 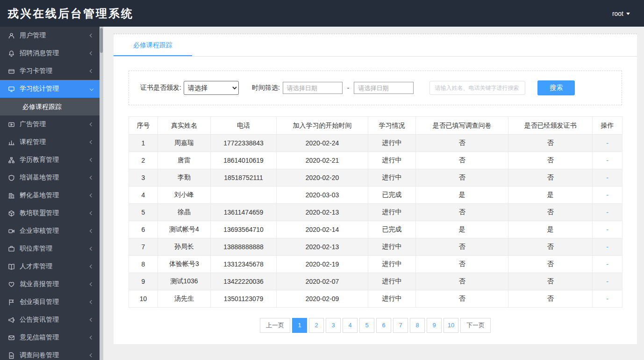 I want to click on table-row: 6测试帐号4136935647102020-02-14已完成是是-, so click(x=376, y=230).